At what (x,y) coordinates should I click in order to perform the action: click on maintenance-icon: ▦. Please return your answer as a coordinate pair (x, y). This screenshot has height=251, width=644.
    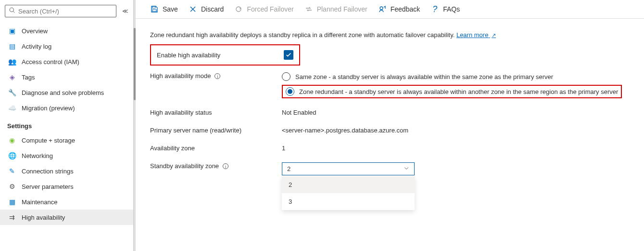
    Looking at the image, I should click on (12, 202).